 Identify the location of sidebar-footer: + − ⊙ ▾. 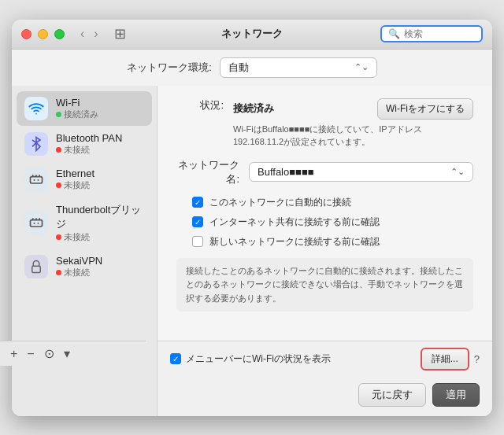
(79, 353).